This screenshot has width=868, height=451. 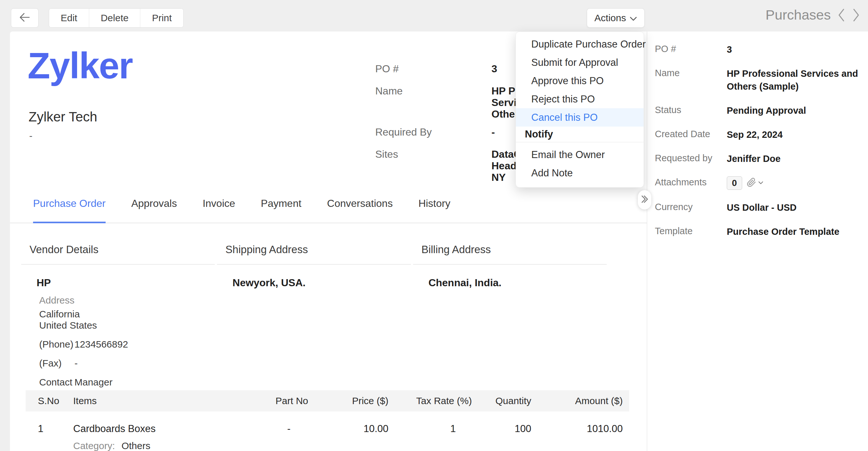 What do you see at coordinates (118, 315) in the screenshot?
I see `vendor-details-section: Vendor Details HP Address California Uni…` at bounding box center [118, 315].